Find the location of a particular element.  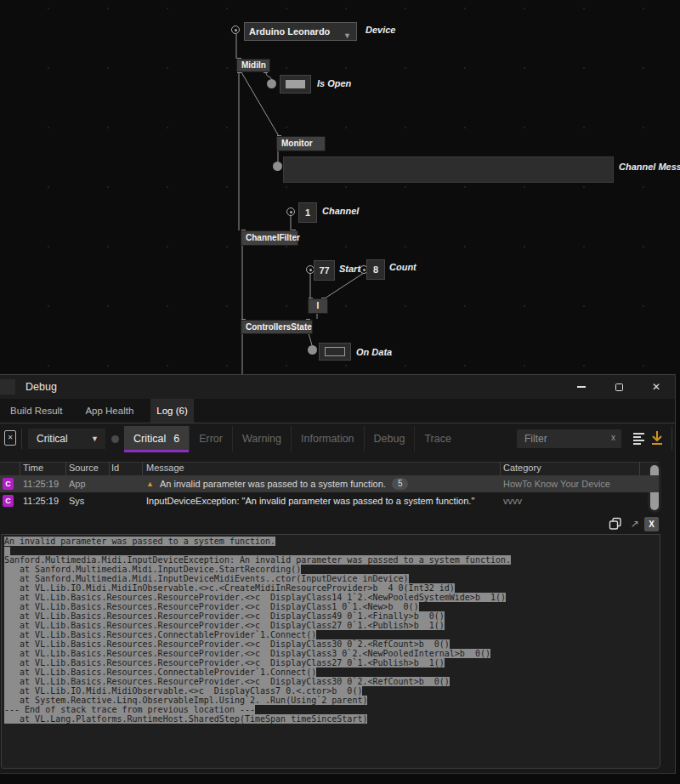

filter-clear-icon: x is located at coordinates (614, 437).